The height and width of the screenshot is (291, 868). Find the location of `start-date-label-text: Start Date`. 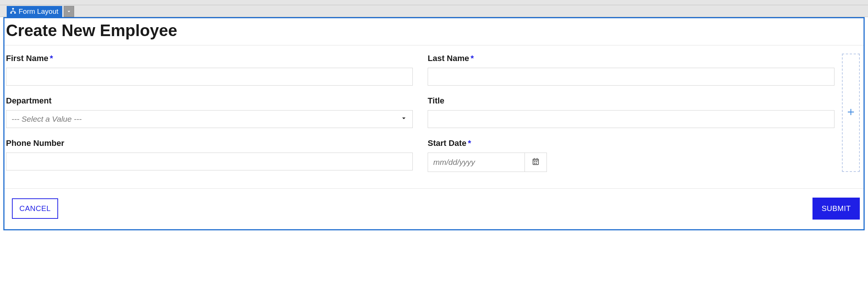

start-date-label-text: Start Date is located at coordinates (447, 143).